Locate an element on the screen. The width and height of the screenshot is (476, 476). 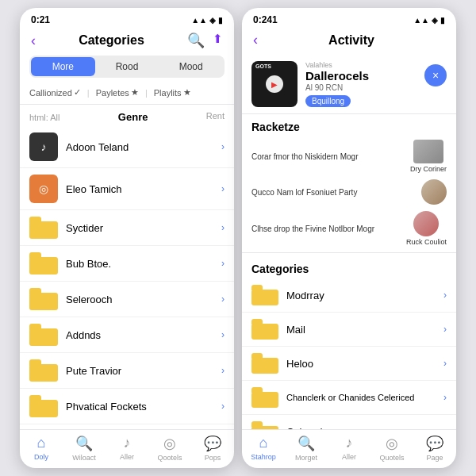
aller-label: Aller is located at coordinates (127, 457).